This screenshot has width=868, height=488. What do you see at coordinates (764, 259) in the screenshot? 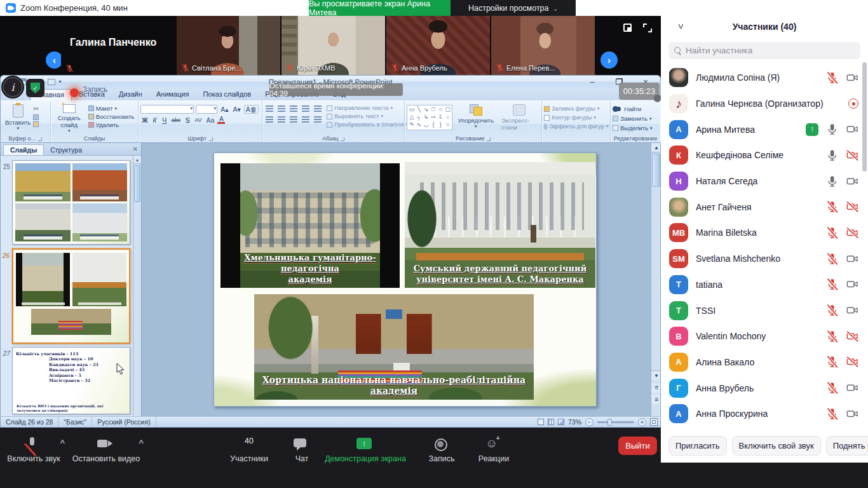
I see `participant-row: SM Svetlana Mishchenko ↑` at bounding box center [764, 259].